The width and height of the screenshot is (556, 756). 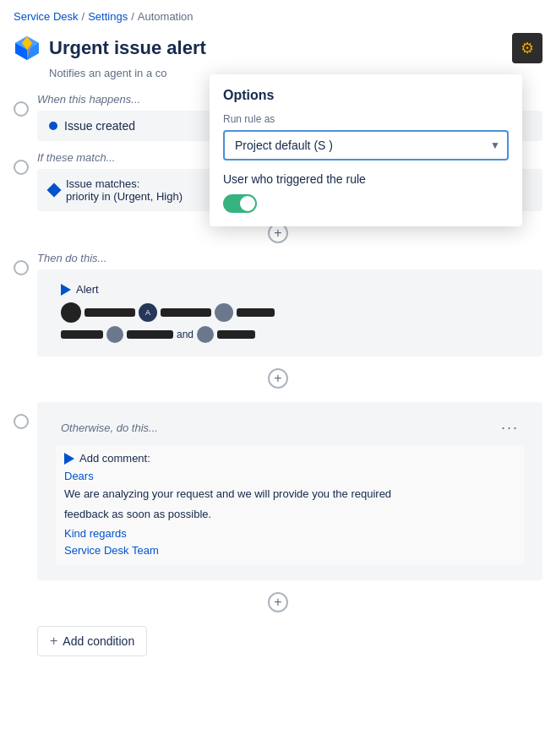 What do you see at coordinates (510, 427) in the screenshot?
I see `otherwise-menu-button: ···` at bounding box center [510, 427].